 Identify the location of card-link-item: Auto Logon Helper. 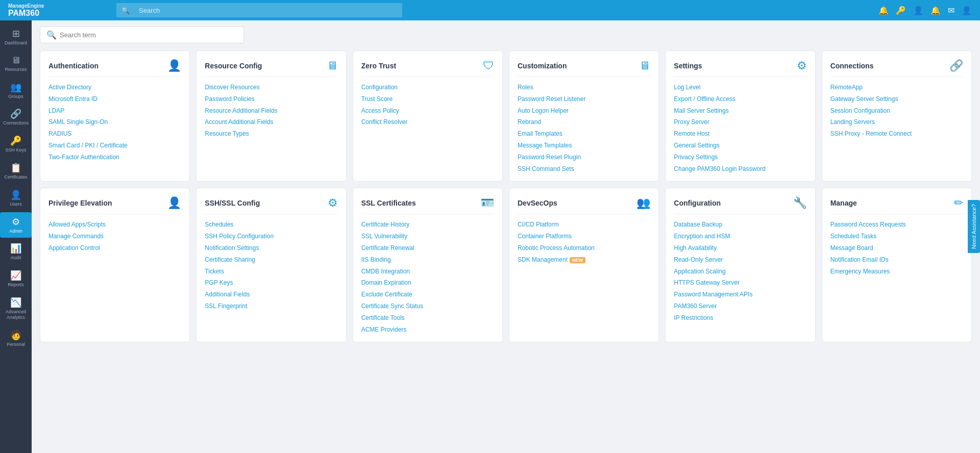
(584, 111).